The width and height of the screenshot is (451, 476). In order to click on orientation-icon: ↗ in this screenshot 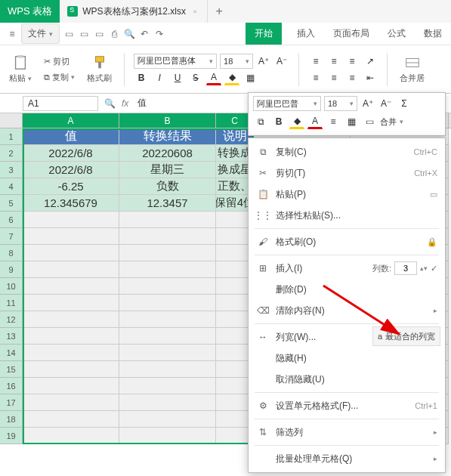, I will do `click(370, 61)`.